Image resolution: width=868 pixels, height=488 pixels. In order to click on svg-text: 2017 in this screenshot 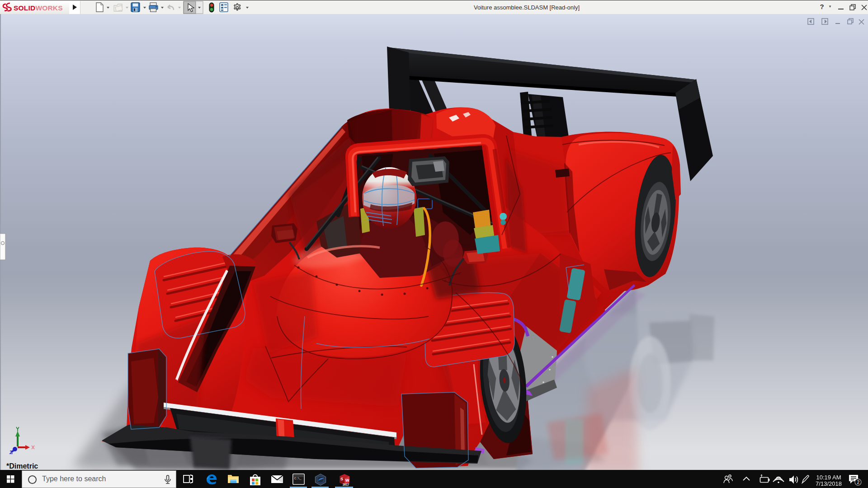, I will do `click(346, 484)`.